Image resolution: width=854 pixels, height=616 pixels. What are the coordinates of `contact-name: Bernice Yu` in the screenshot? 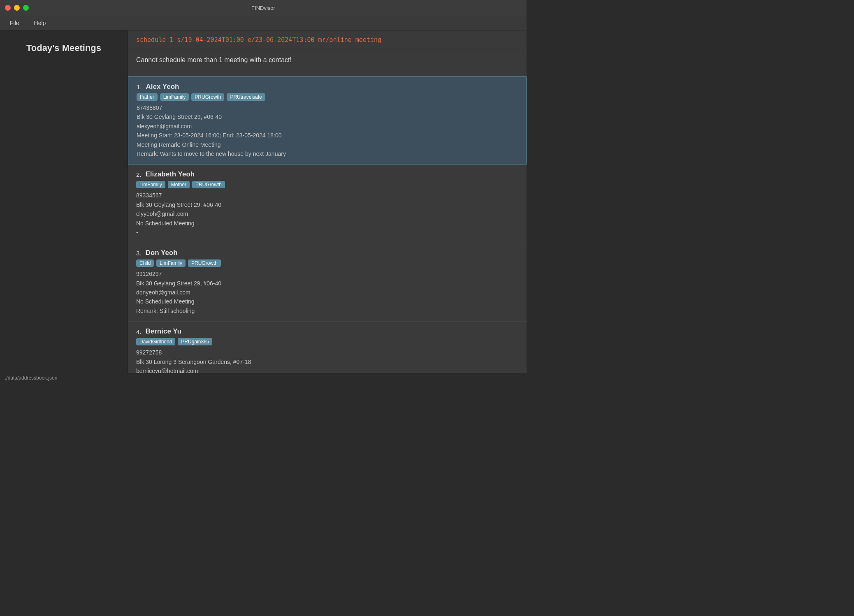 It's located at (164, 331).